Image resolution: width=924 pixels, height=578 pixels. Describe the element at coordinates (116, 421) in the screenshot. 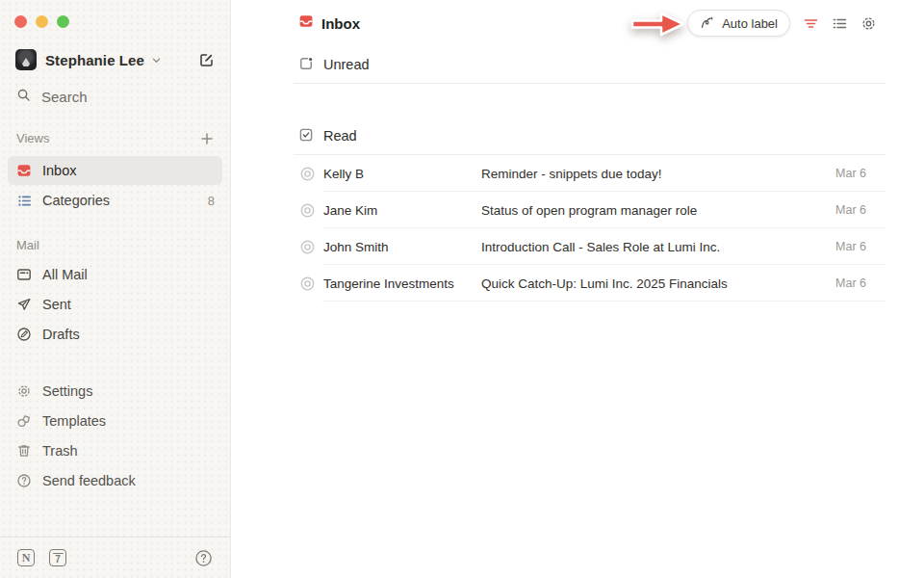

I see `sidebar-item-templates: Templates` at that location.